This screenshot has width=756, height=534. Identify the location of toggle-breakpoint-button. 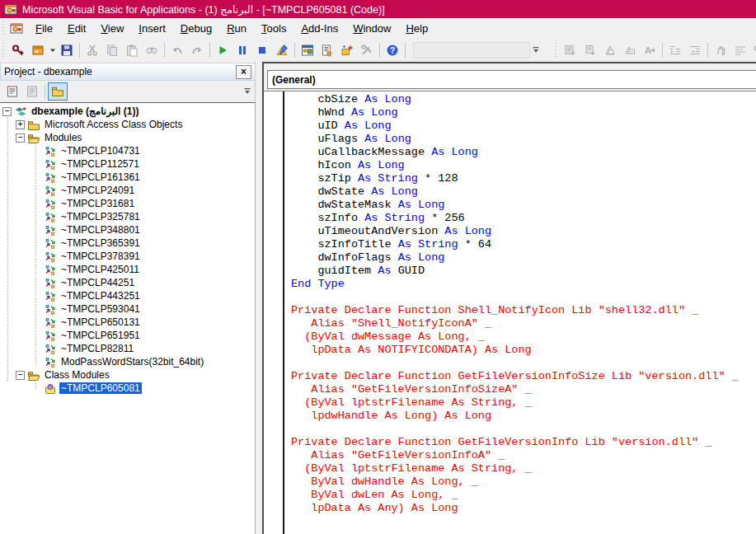
(721, 50).